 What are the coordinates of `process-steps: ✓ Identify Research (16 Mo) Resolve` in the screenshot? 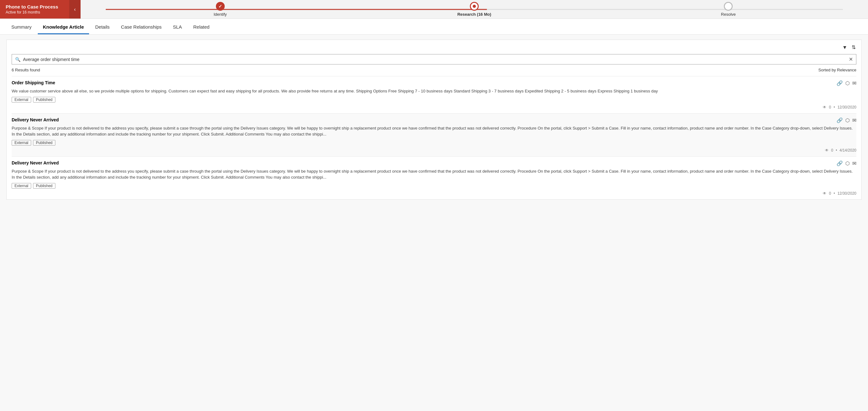 It's located at (474, 9).